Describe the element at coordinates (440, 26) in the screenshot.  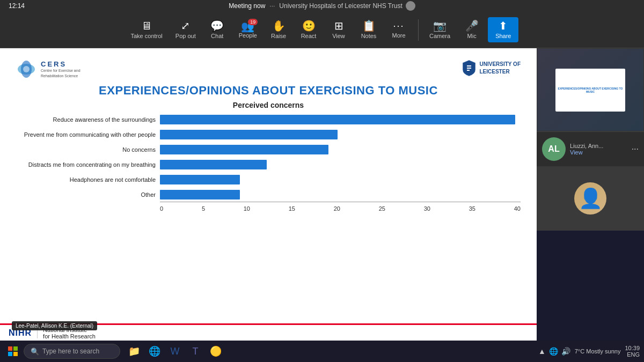
I see `camera-icon: 📷` at that location.